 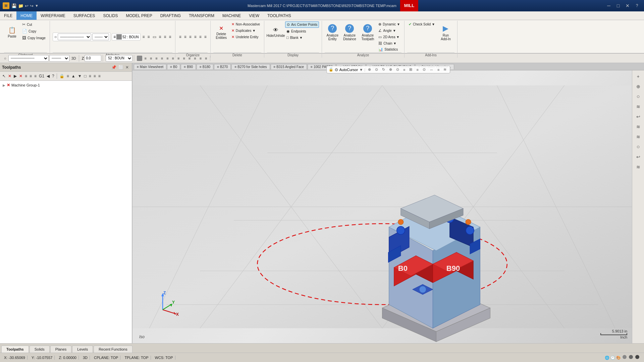 I want to click on rt-views: ○, so click(x=638, y=147).